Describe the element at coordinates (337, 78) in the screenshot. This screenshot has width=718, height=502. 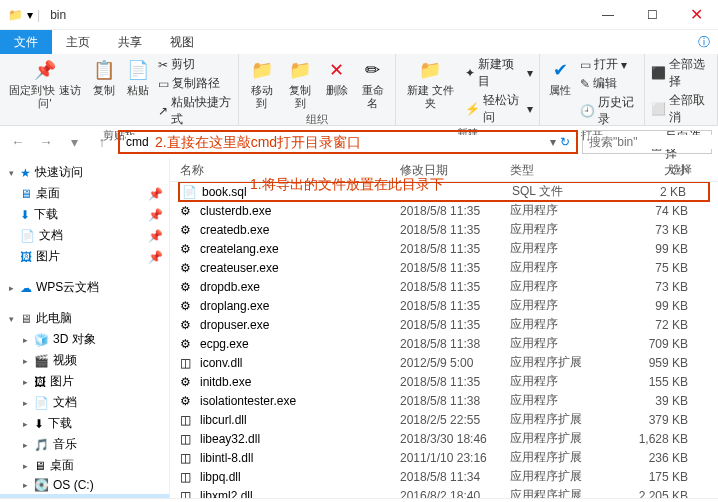
I see `delete-button: ✕删除` at that location.